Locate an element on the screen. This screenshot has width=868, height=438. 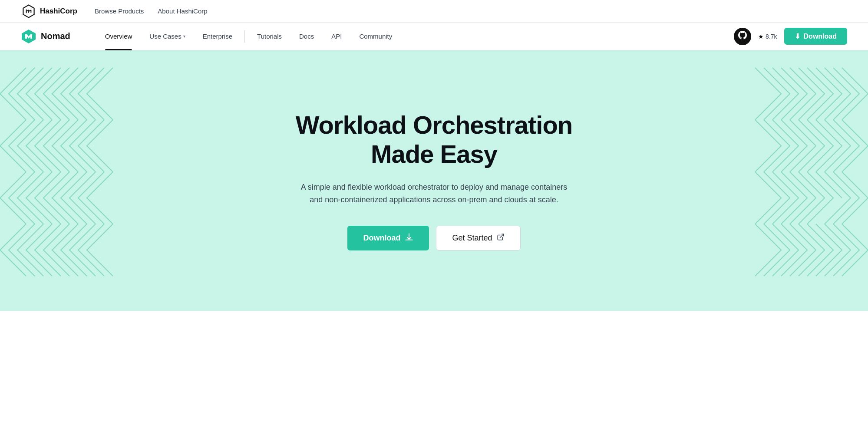
github-stars-badge: ★ 8.7k is located at coordinates (768, 36).